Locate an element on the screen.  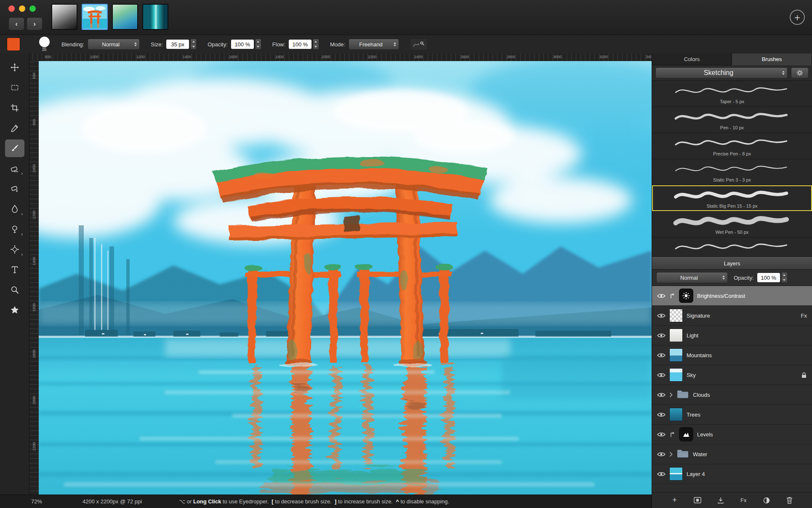
mode-dropdown: Freehand is located at coordinates (374, 44).